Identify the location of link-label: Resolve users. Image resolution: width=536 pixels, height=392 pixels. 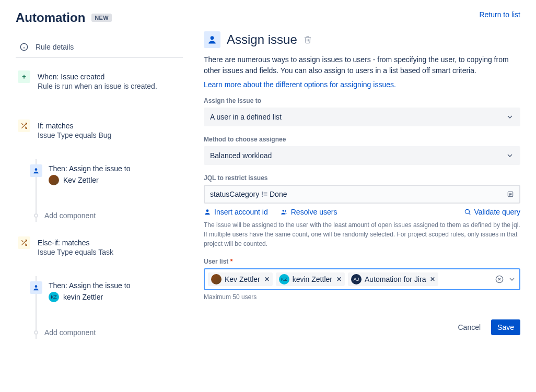
(314, 212).